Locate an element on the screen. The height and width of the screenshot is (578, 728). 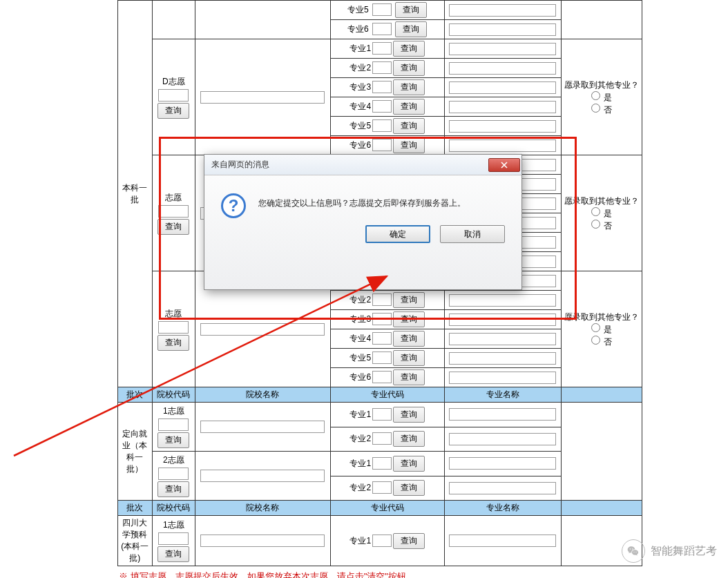
major-label: 专业4 is located at coordinates (361, 338).